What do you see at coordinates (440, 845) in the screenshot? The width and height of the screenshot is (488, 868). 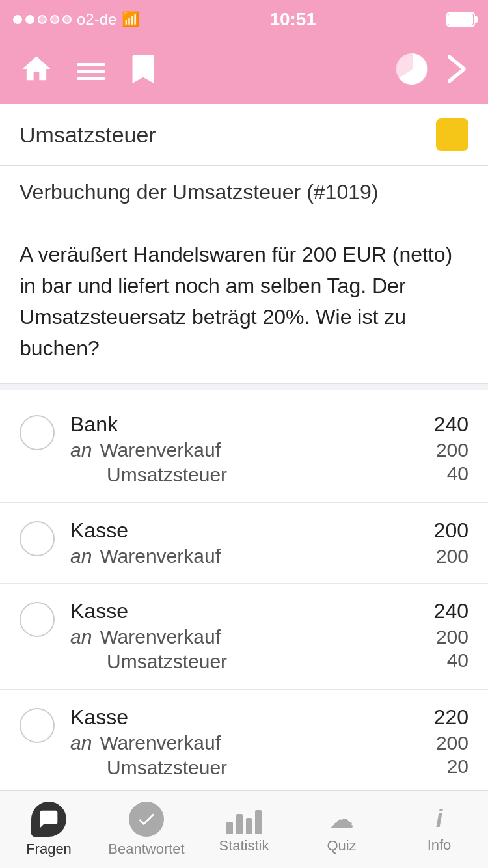 I see `nav-info-label: Info` at bounding box center [440, 845].